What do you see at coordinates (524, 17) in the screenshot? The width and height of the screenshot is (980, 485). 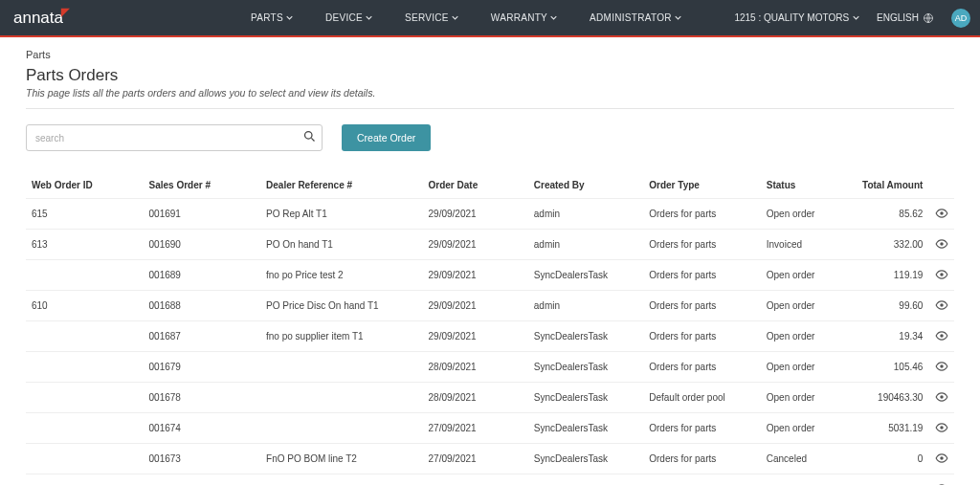 I see `menu-item-warranty: WARRANTY` at bounding box center [524, 17].